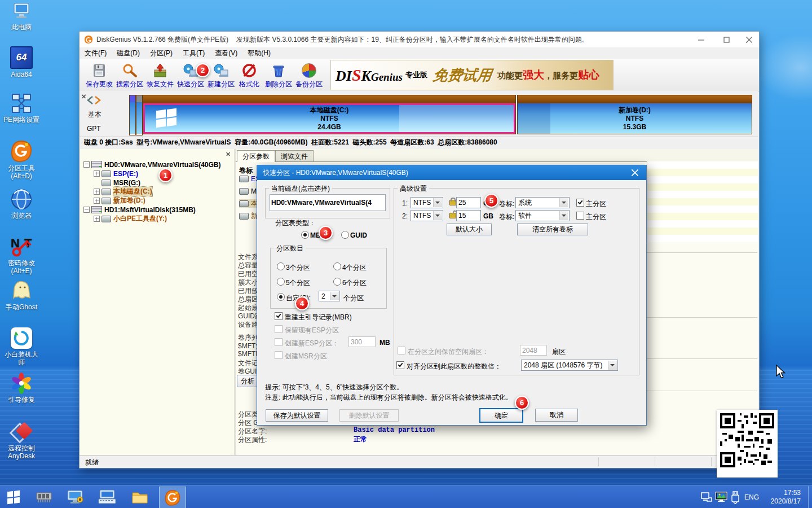  What do you see at coordinates (259, 53) in the screenshot?
I see `menu-item-help: 帮助(H)` at bounding box center [259, 53].